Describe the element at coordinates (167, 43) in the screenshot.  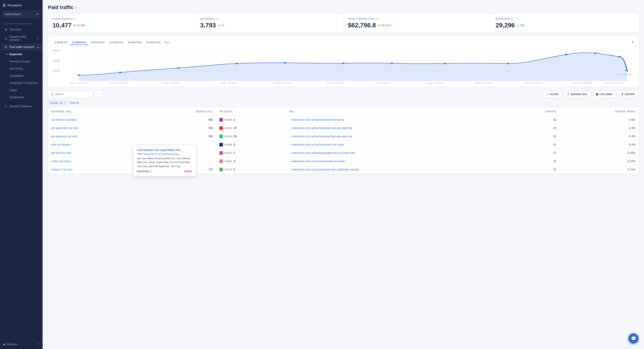
I see `tab-all: ALL` at that location.